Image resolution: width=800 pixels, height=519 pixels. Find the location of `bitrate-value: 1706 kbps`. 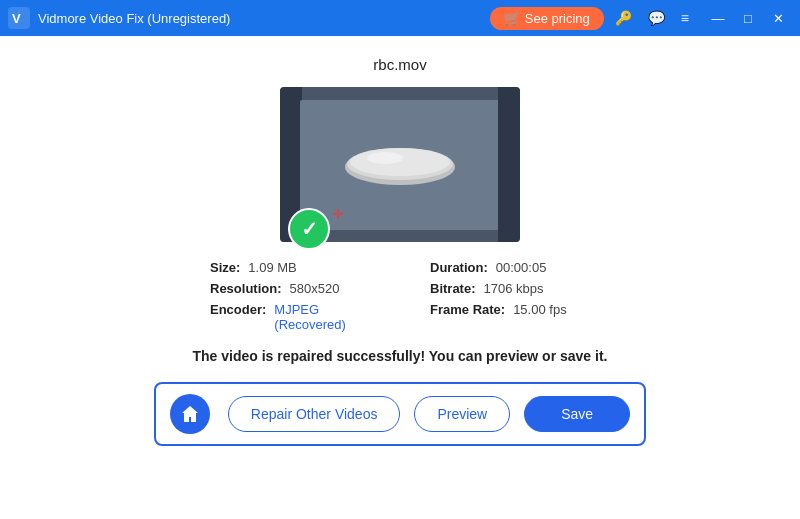

bitrate-value: 1706 kbps is located at coordinates (514, 288).